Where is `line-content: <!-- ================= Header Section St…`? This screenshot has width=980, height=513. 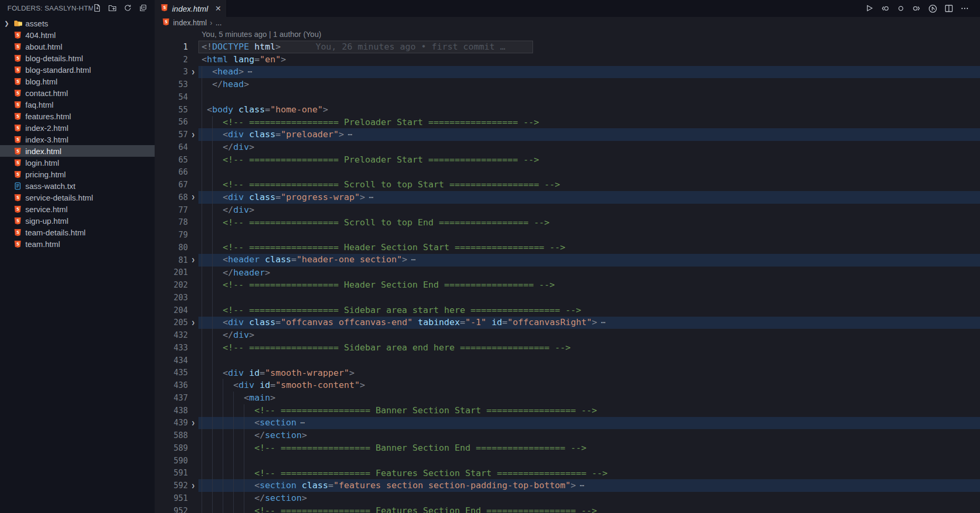 line-content: <!-- ================= Header Section St… is located at coordinates (589, 248).